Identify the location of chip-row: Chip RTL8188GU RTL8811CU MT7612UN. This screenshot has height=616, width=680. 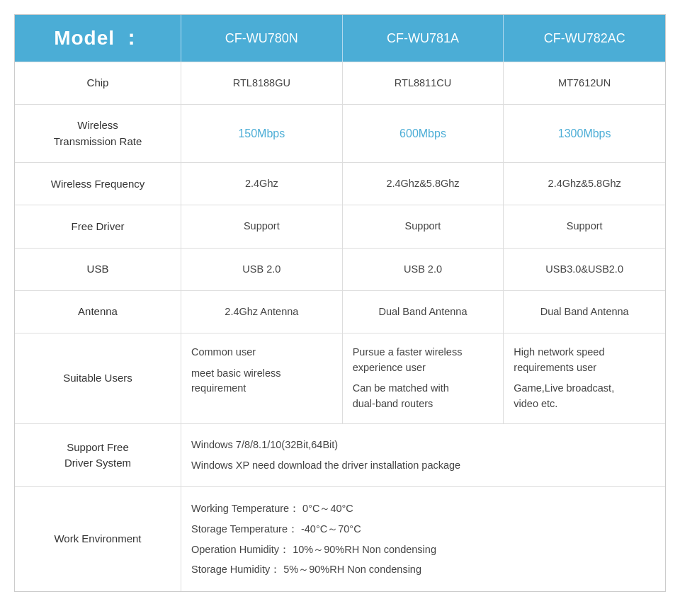
(340, 83).